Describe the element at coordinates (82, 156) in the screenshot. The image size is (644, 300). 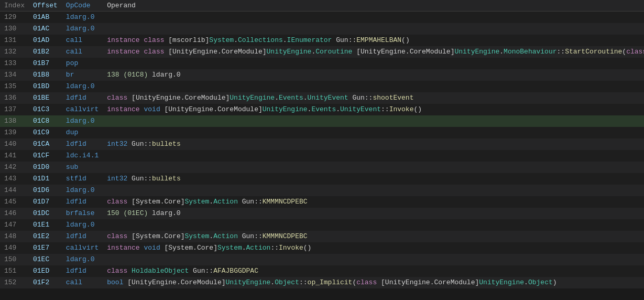
I see `cell-opcode: ldc.i4.1` at that location.